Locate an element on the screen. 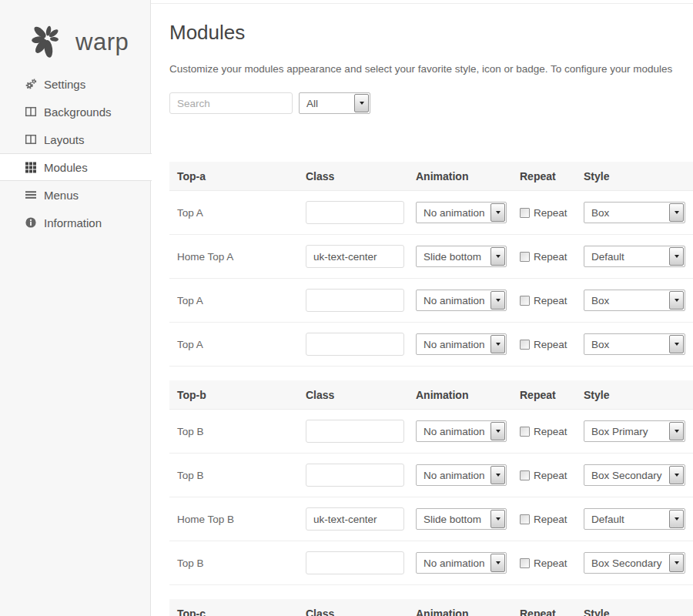 This screenshot has height=616, width=693. column-header-animation: Animation is located at coordinates (468, 611).